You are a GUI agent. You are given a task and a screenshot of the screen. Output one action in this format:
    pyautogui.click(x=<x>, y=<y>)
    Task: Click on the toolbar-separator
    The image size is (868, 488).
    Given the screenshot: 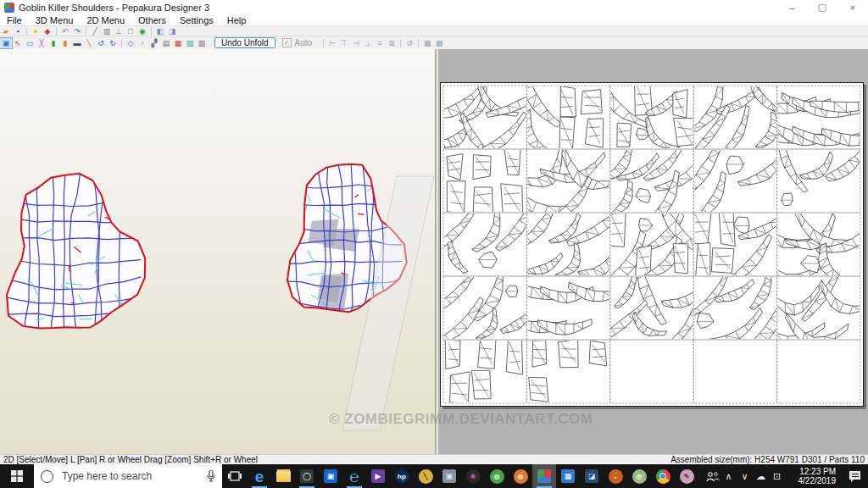 What is the action you would take?
    pyautogui.click(x=86, y=31)
    